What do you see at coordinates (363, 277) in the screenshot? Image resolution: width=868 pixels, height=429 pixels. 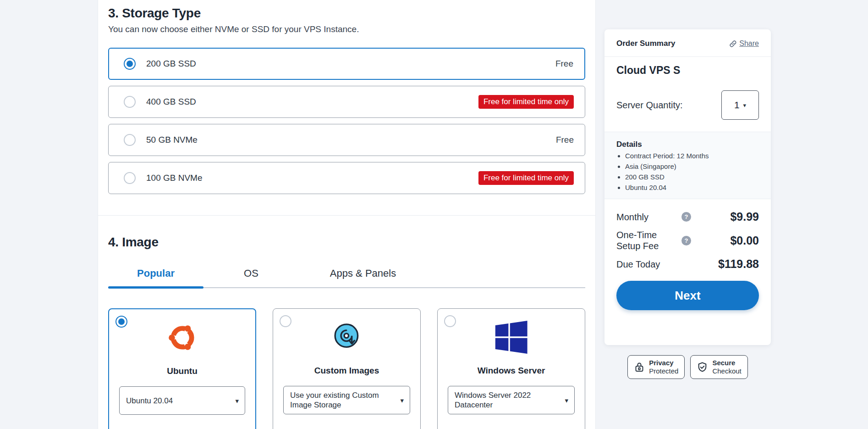 I see `tab-apps-panels: Apps & Panels` at bounding box center [363, 277].